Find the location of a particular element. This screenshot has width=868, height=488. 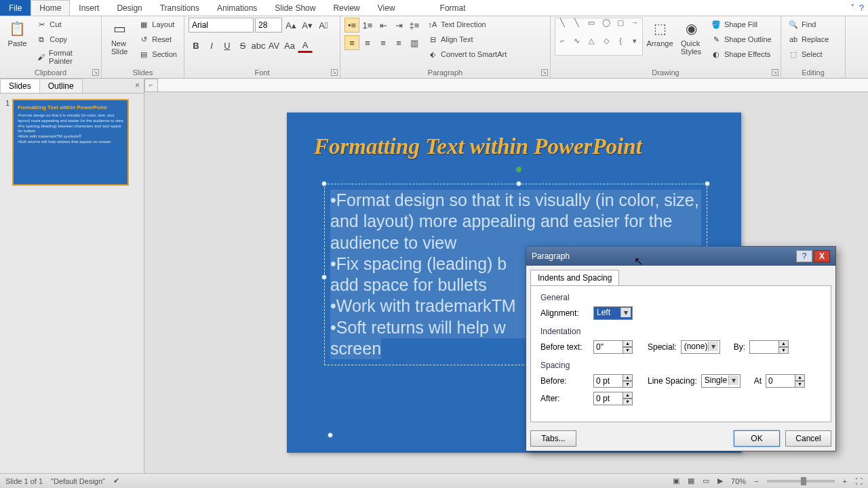

justify-button: ≡ is located at coordinates (399, 43).